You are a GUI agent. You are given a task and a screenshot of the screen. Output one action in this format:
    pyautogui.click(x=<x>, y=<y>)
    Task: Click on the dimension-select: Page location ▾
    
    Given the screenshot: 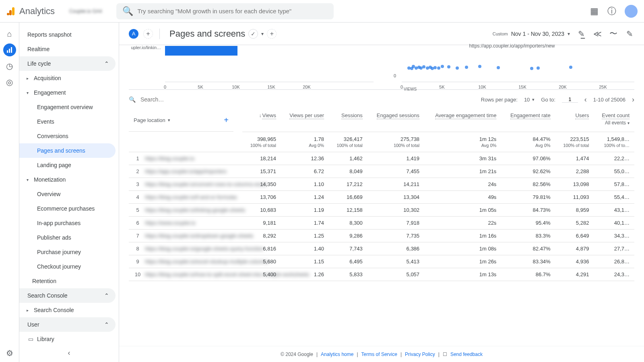 What is the action you would take?
    pyautogui.click(x=152, y=120)
    